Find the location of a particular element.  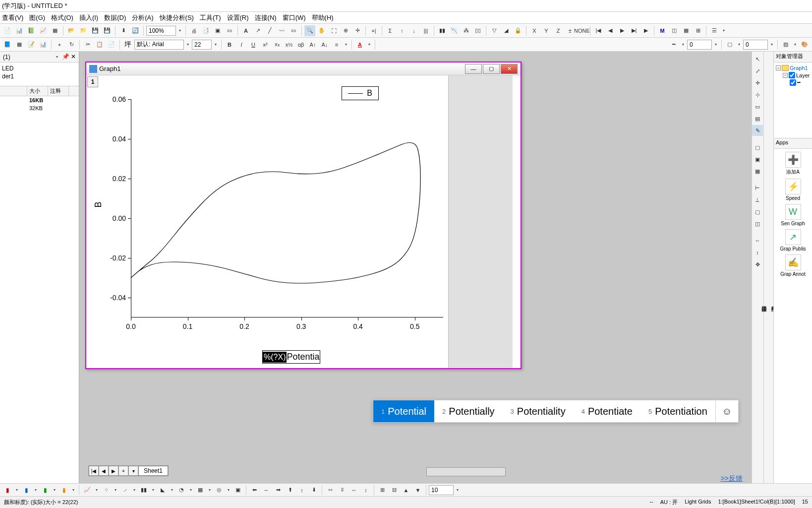

layer-arrange-icon: ▦ is located at coordinates (686, 31).